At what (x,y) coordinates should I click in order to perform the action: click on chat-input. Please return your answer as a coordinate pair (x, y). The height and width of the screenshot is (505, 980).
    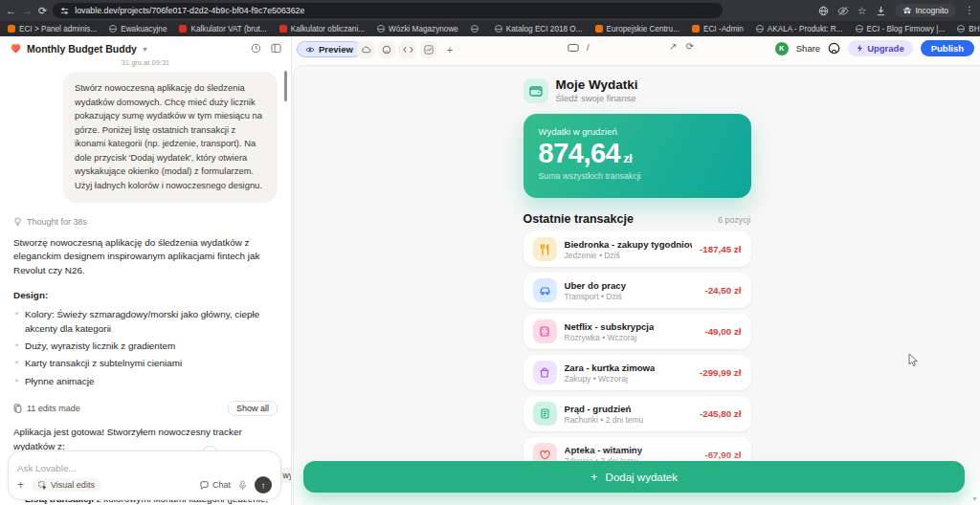
    Looking at the image, I should click on (145, 469).